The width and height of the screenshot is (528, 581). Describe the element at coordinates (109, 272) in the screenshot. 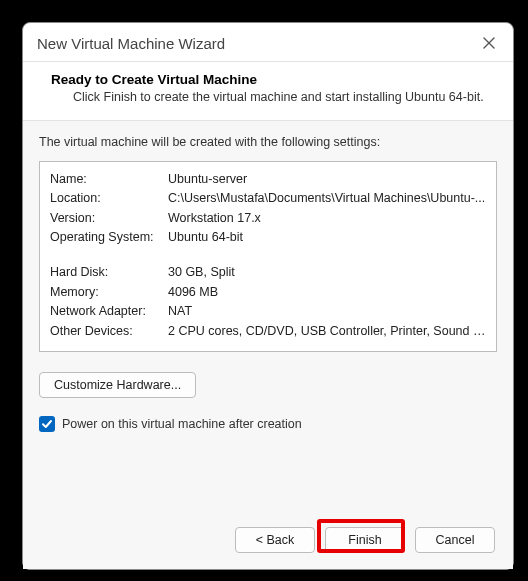

I see `settings-key: Hard Disk:` at that location.